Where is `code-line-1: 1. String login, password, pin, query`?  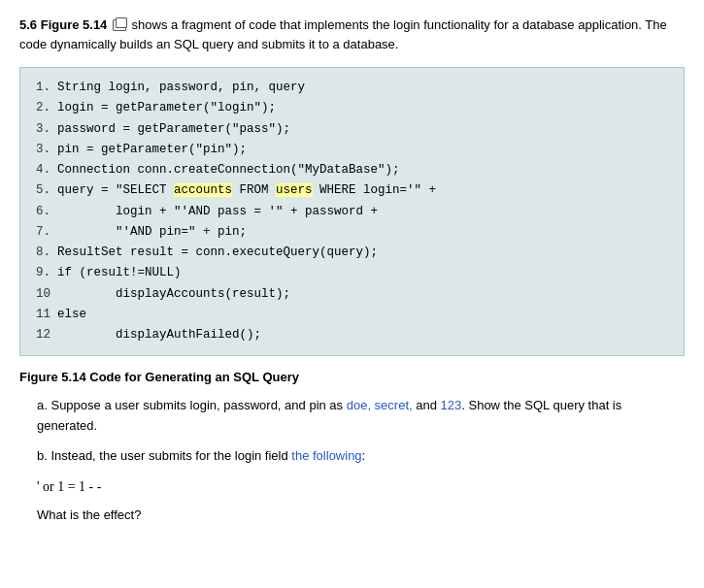
code-line-1: 1. String login, password, pin, query is located at coordinates (352, 87).